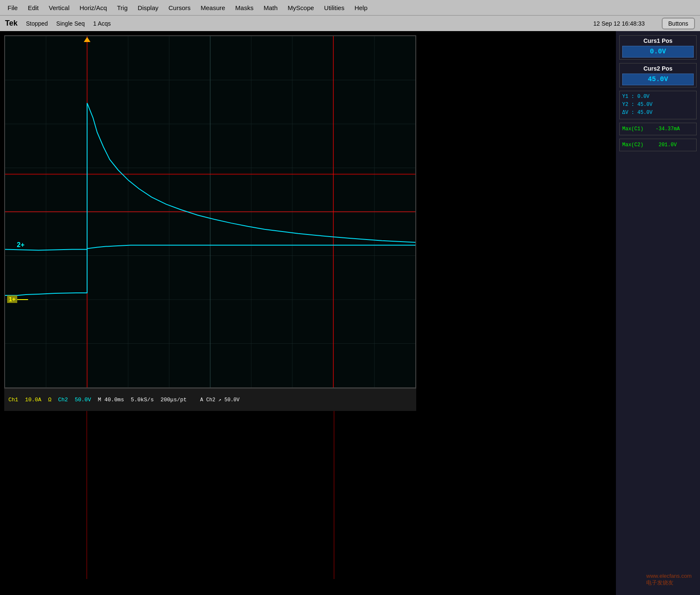 This screenshot has height=595, width=700. What do you see at coordinates (102, 24) in the screenshot?
I see `status-acquisitions: 1 Acqs` at bounding box center [102, 24].